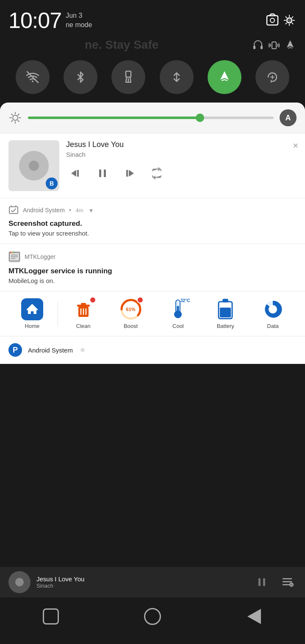  I want to click on music-pause-button, so click(103, 173).